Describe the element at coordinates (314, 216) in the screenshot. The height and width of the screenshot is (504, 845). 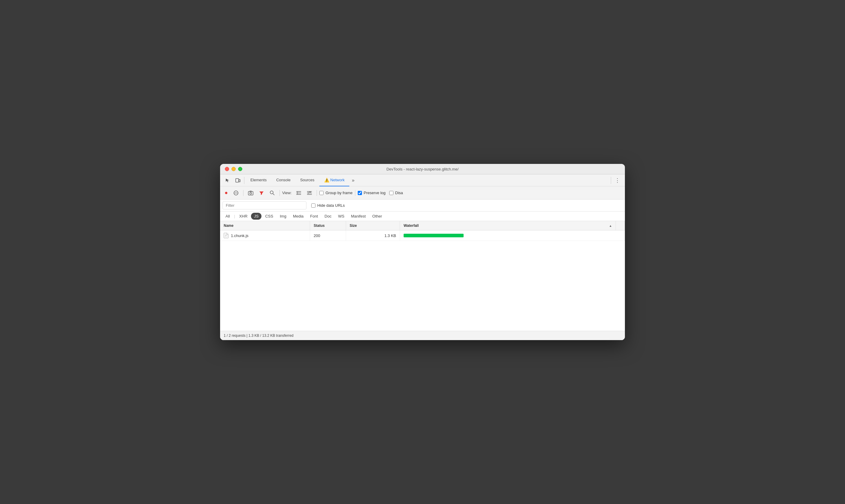
I see `type-filter-font: Font` at that location.